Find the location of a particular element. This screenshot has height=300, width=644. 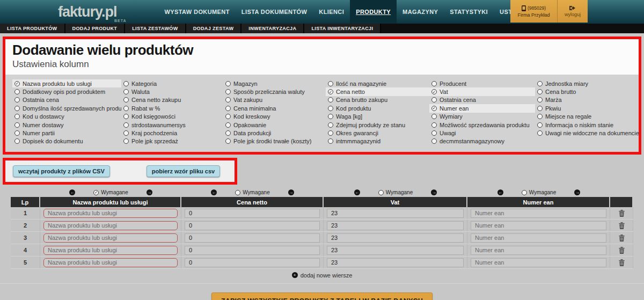

subnav-item-lista-zestaw-w: LISTA ZESTAWÓW is located at coordinates (156, 28).